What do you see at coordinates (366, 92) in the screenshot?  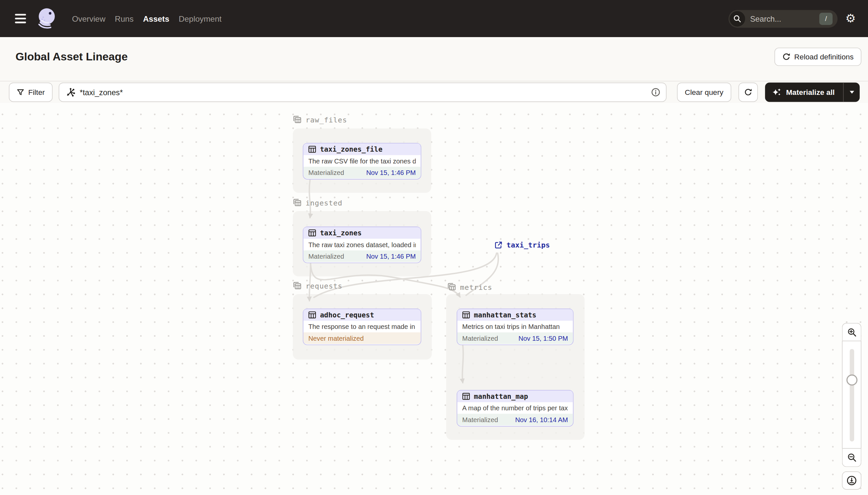 I see `query-value: *taxi_zones*` at bounding box center [366, 92].